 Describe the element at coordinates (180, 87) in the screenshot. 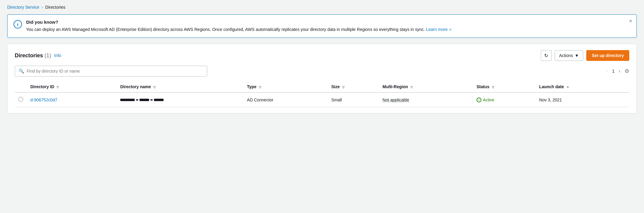

I see `col-directory-name: Directory name ▽` at that location.